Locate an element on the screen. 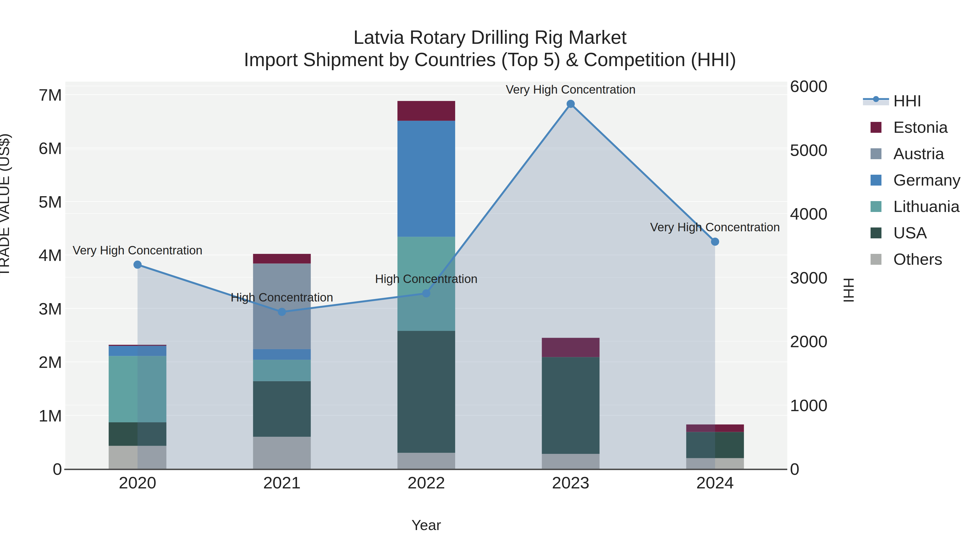 This screenshot has height=551, width=980. legend: HHIEstoniaAustriaGermanyLithuaniaUSAOthe… is located at coordinates (912, 180).